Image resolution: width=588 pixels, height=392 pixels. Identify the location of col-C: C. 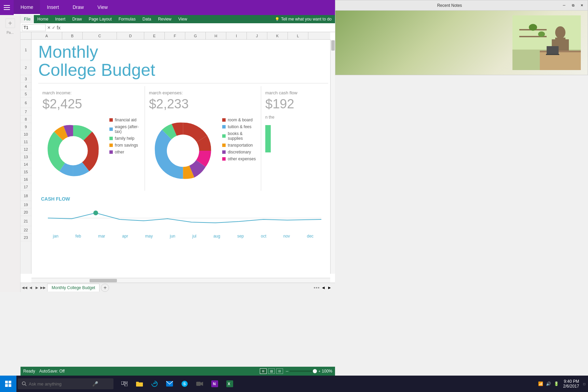
(100, 36).